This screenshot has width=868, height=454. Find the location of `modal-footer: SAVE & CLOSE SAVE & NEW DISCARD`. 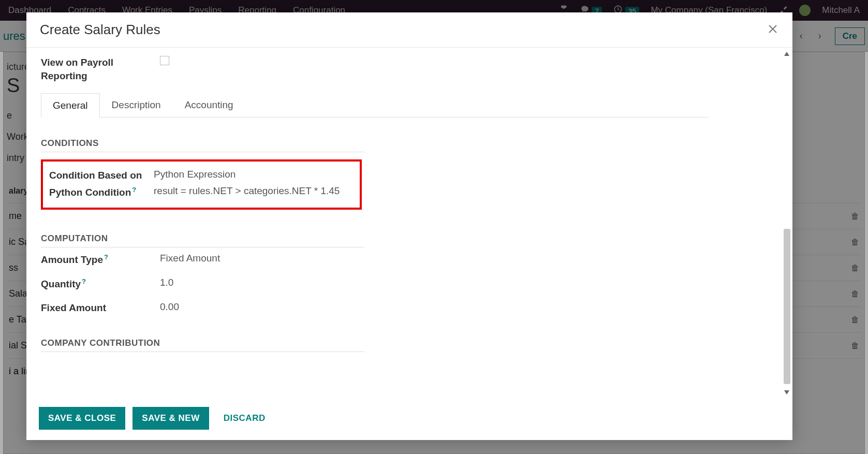

modal-footer: SAVE & CLOSE SAVE & NEW DISCARD is located at coordinates (409, 419).